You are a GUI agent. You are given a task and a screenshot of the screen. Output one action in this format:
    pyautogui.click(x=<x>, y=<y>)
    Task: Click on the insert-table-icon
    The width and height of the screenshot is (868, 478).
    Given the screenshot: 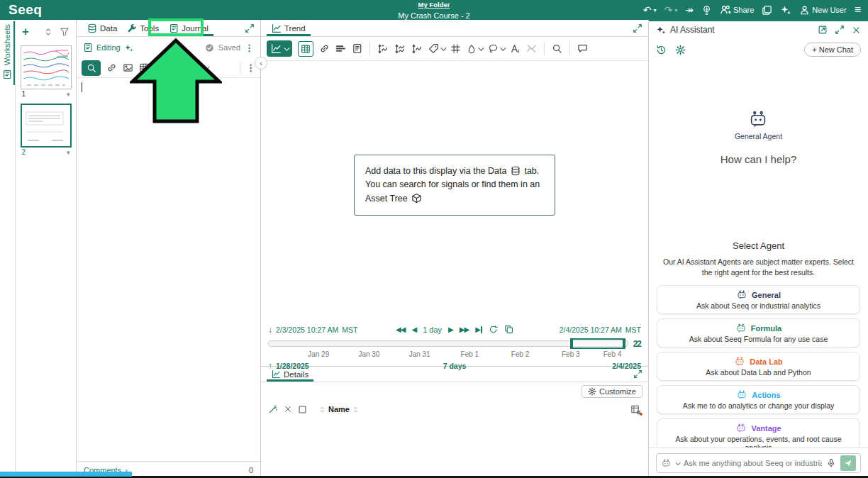 What is the action you would take?
    pyautogui.click(x=145, y=68)
    